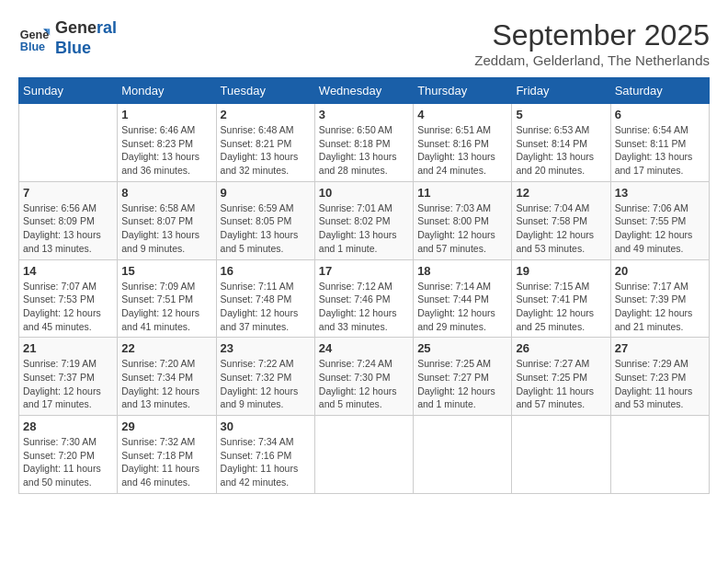  Describe the element at coordinates (561, 385) in the screenshot. I see `day-info: Sunrise: 7:27 AM Sunset: 7:25 PM Dayligh…` at that location.